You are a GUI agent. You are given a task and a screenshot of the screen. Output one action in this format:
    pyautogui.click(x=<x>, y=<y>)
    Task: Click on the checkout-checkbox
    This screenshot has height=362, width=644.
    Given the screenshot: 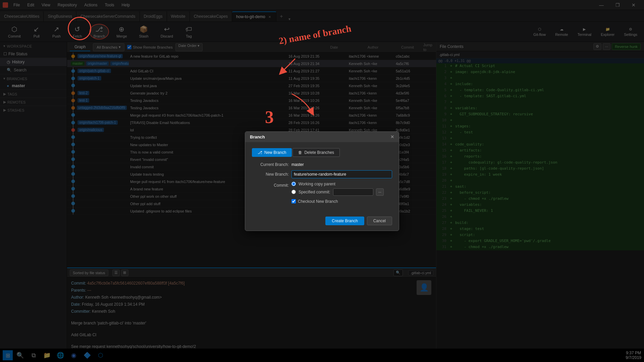 What is the action you would take?
    pyautogui.click(x=294, y=201)
    